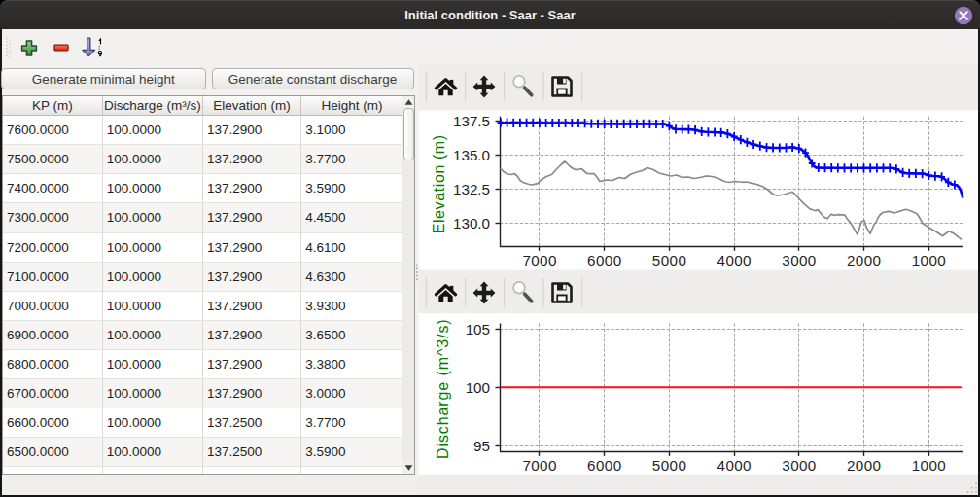  What do you see at coordinates (472, 189) in the screenshot?
I see `svg-text: 132.5` at bounding box center [472, 189].